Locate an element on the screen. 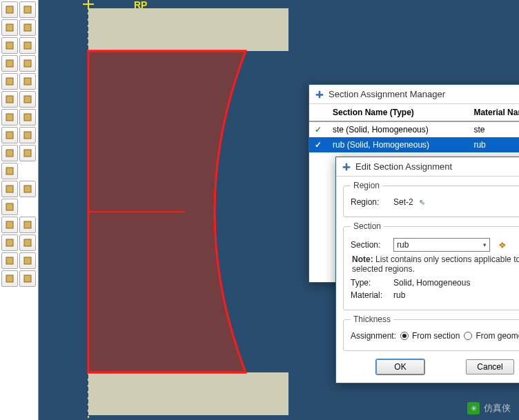 The width and height of the screenshot is (519, 420). radio-from-section: From section is located at coordinates (430, 336).